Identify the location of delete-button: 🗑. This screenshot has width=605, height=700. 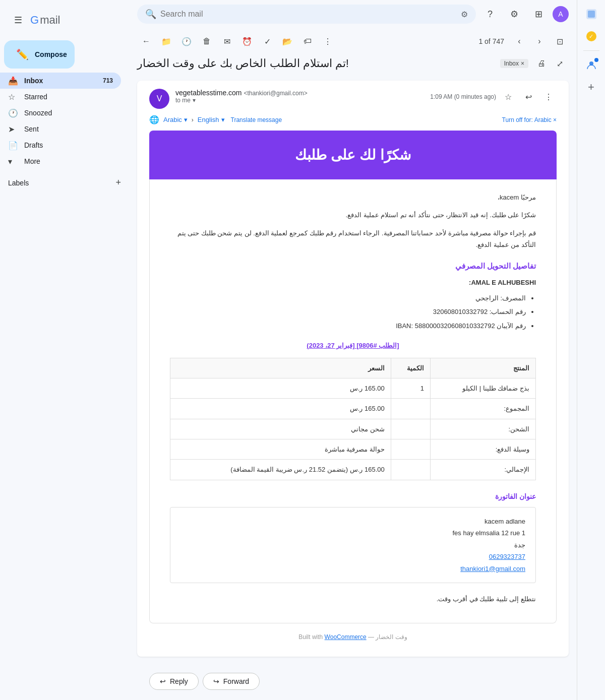
(207, 41).